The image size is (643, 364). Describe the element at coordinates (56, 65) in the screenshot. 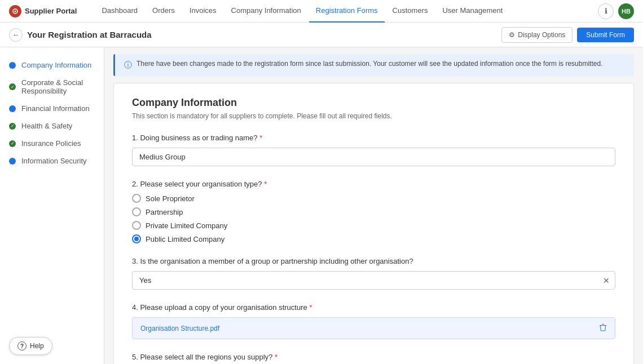

I see `sidebar-label-company-information: Company Information` at that location.